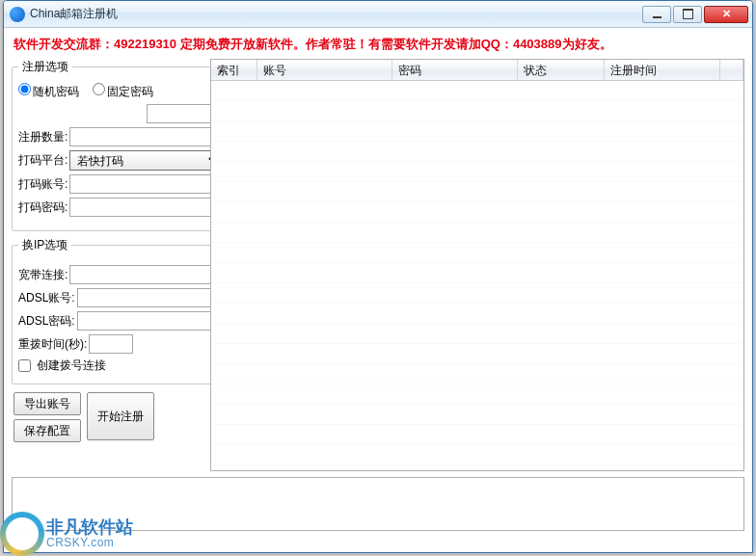 Image resolution: width=756 pixels, height=556 pixels. Describe the element at coordinates (657, 14) in the screenshot. I see `minimize-button` at that location.